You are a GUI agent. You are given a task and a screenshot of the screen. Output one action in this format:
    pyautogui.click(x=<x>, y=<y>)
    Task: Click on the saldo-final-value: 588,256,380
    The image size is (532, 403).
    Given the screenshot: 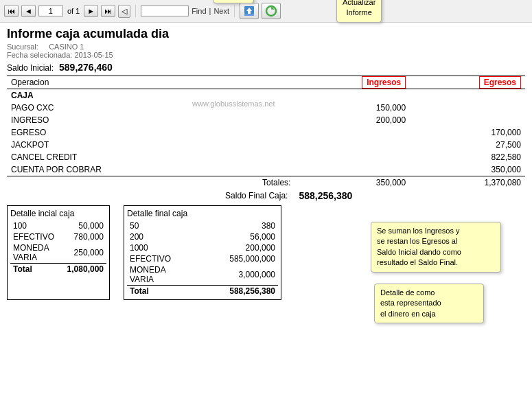 What is the action you would take?
    pyautogui.click(x=410, y=196)
    